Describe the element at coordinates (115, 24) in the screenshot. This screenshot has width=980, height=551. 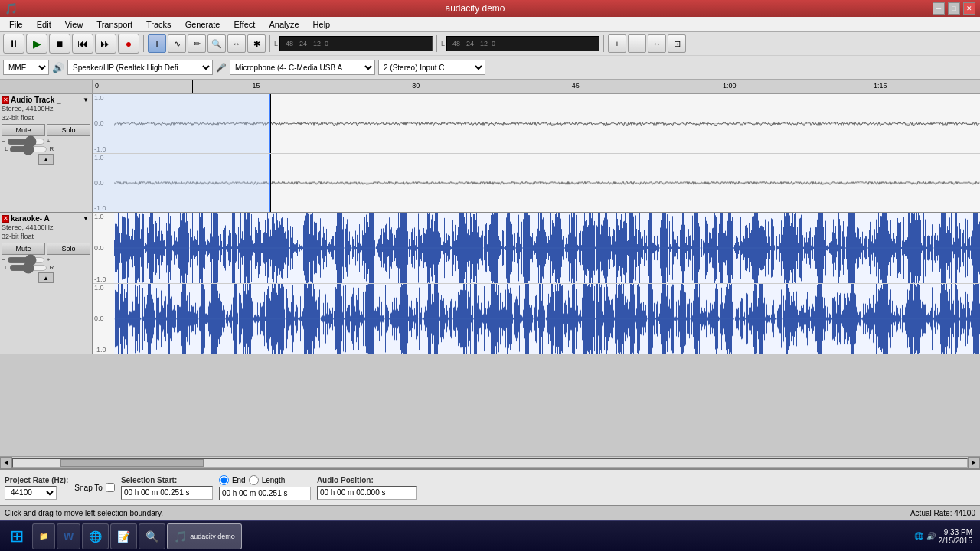
I see `menu-transport: Transport` at that location.